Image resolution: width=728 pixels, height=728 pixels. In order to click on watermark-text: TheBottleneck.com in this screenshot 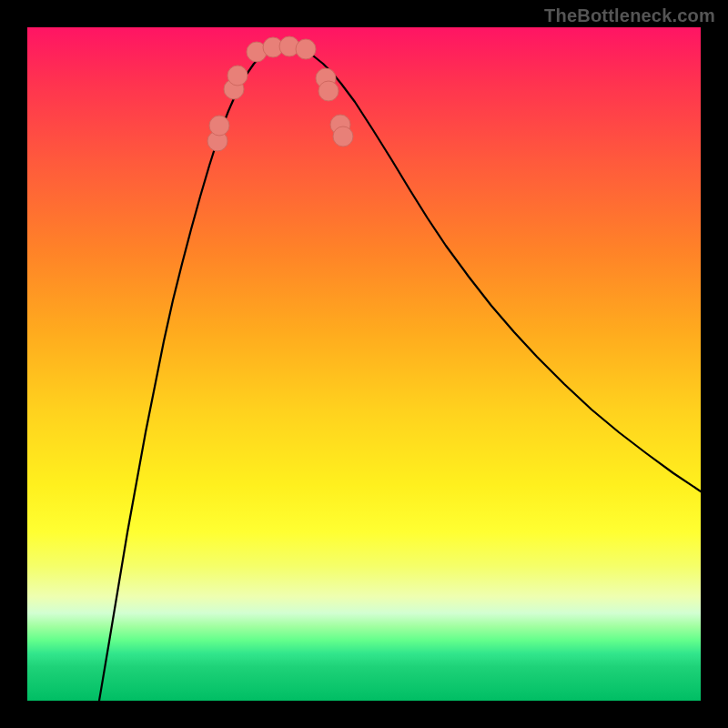, I will do `click(630, 16)`.